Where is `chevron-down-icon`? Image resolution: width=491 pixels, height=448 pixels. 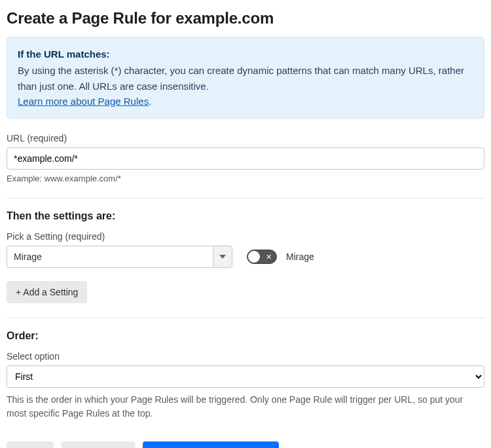
chevron-down-icon is located at coordinates (223, 257).